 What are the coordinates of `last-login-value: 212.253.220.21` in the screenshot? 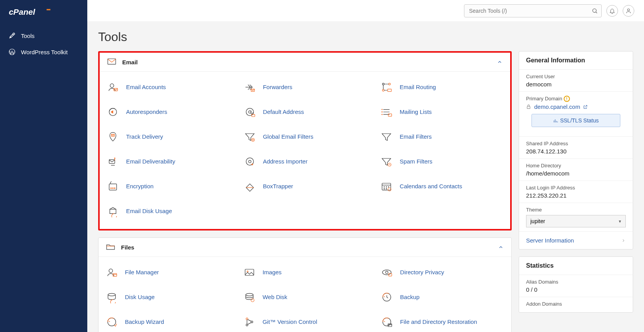 It's located at (576, 195).